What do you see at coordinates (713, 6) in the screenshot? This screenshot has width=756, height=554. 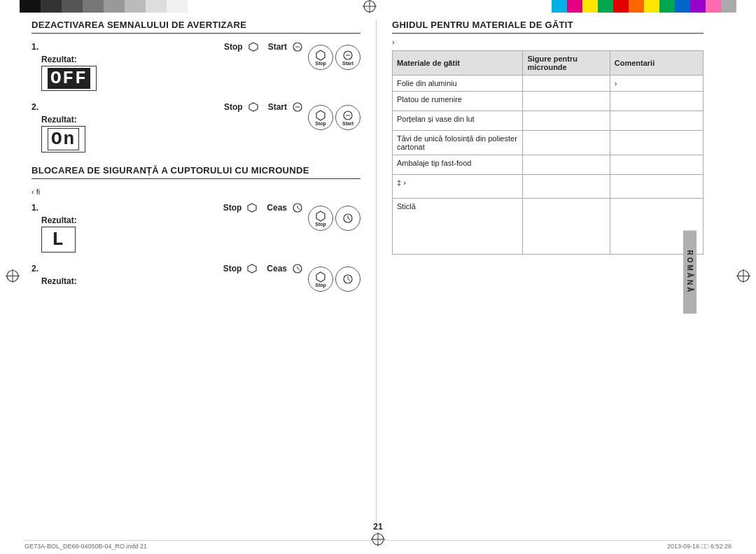 I see `color-block-pink` at bounding box center [713, 6].